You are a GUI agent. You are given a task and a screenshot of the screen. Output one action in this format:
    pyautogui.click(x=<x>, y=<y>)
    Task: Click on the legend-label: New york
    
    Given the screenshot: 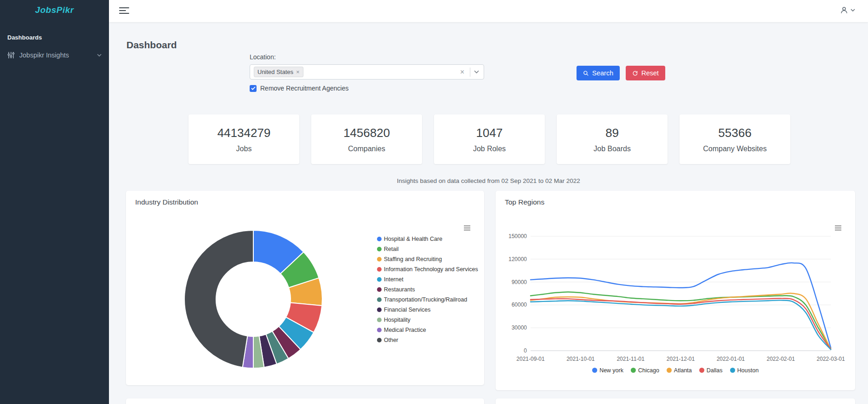 What is the action you would take?
    pyautogui.click(x=611, y=370)
    